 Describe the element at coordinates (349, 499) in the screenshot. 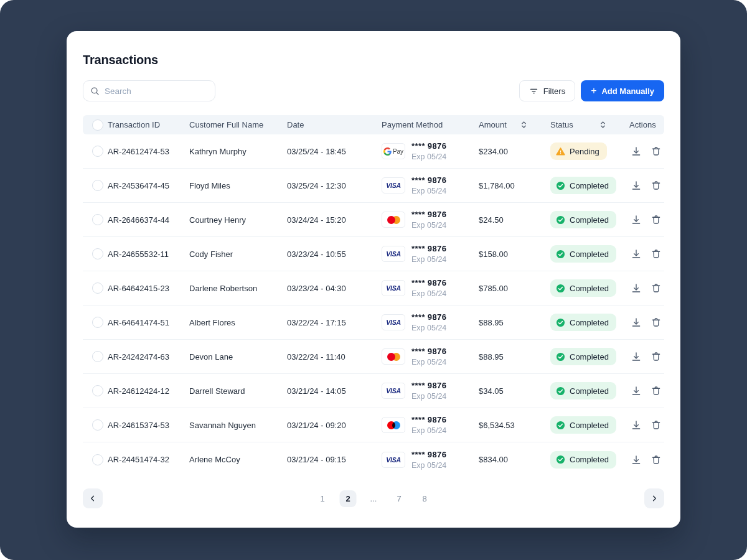

I see `page-2-button: 2` at that location.